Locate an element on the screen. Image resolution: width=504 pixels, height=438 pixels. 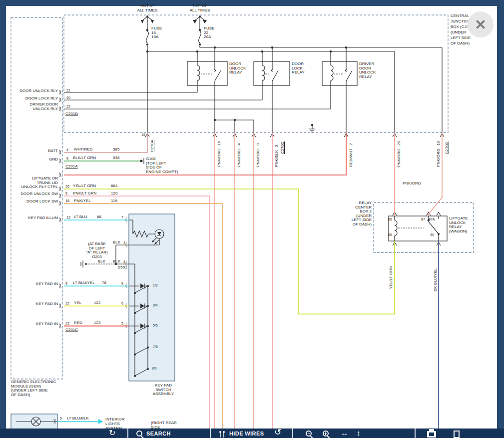
circuit-number: 123 is located at coordinates (97, 323).